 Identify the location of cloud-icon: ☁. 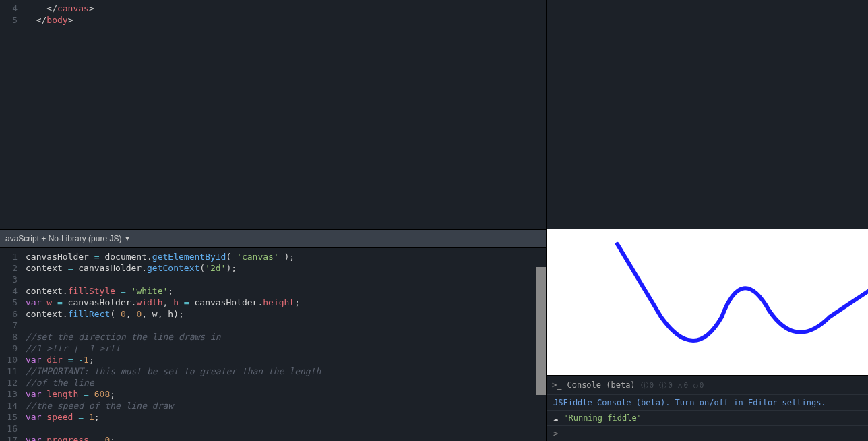
(555, 418).